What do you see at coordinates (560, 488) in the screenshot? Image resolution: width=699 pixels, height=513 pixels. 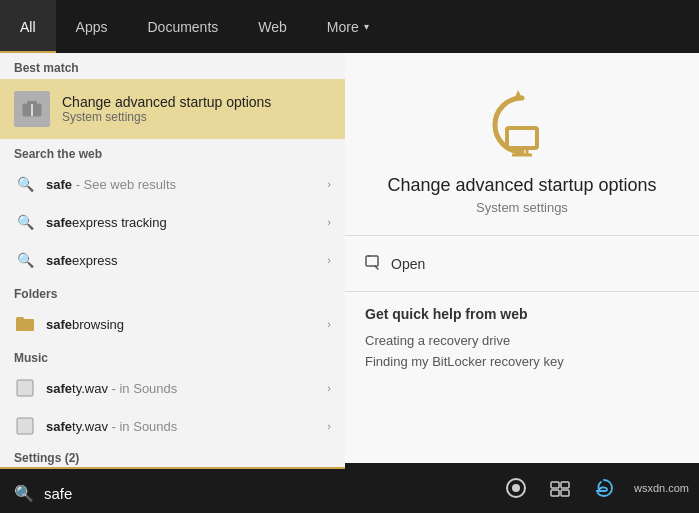 I see `task-view-icon` at bounding box center [560, 488].